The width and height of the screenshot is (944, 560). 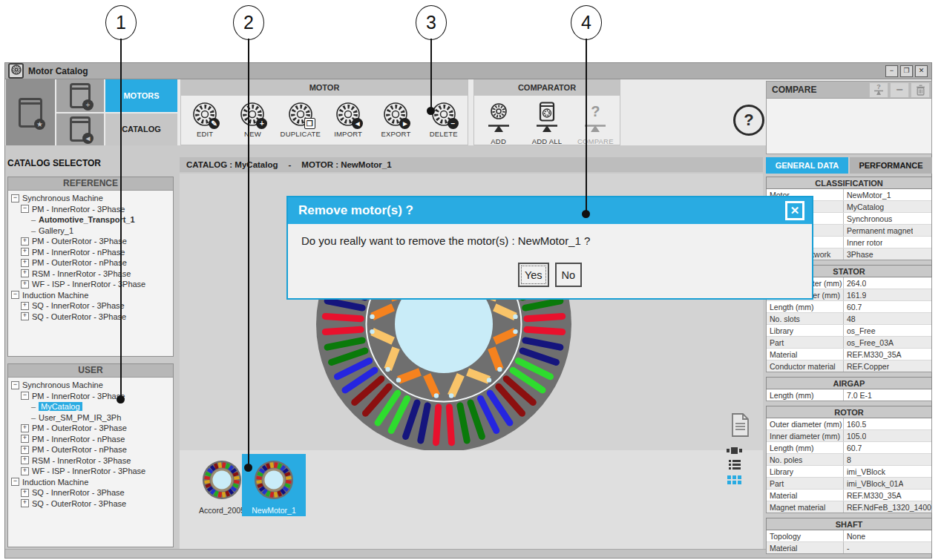 I want to click on callout-circle-1: 1, so click(x=121, y=22).